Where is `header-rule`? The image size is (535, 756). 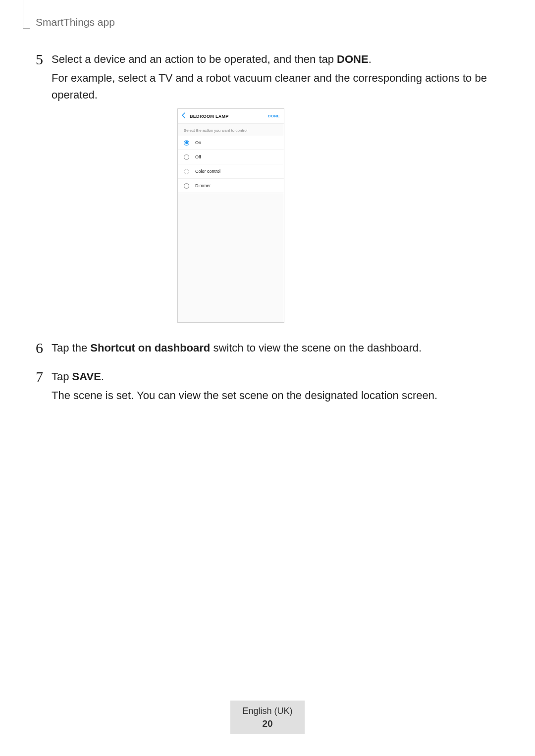 header-rule is located at coordinates (26, 14).